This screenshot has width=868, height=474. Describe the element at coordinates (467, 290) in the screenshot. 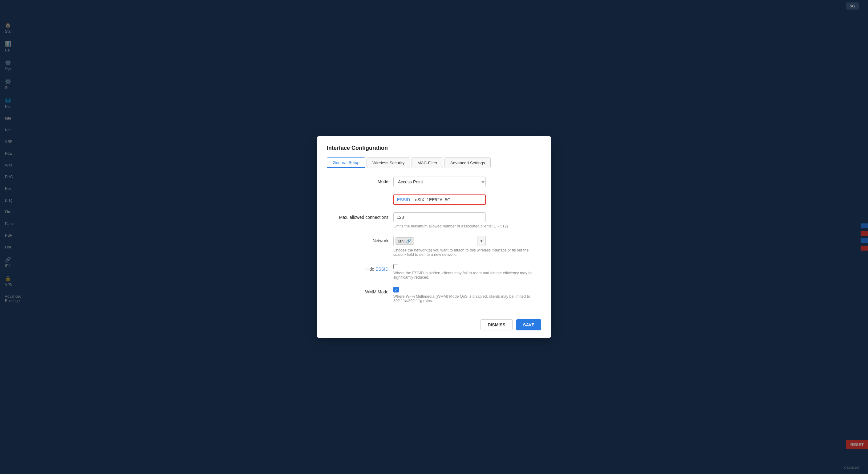

I see `wmm-mode-checkbox-row: ✓` at that location.